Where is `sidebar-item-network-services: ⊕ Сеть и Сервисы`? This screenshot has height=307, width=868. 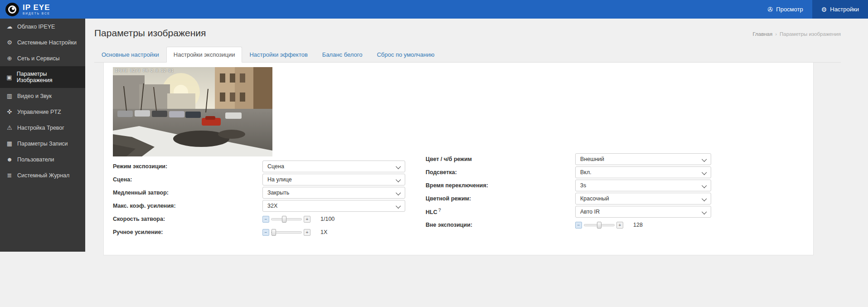
sidebar-item-network-services: ⊕ Сеть и Сервисы is located at coordinates (43, 58).